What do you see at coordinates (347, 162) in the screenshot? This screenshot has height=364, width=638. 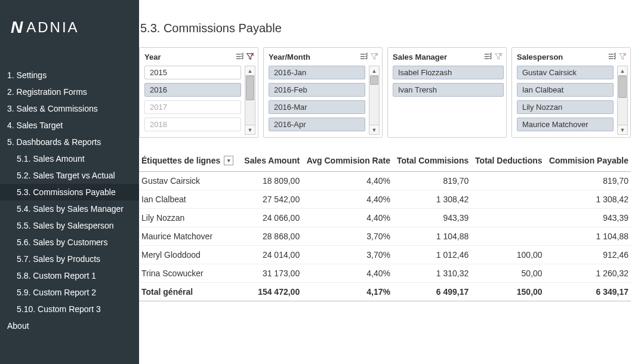 I see `col-avg-rate: Avg Commision Rate` at bounding box center [347, 162].